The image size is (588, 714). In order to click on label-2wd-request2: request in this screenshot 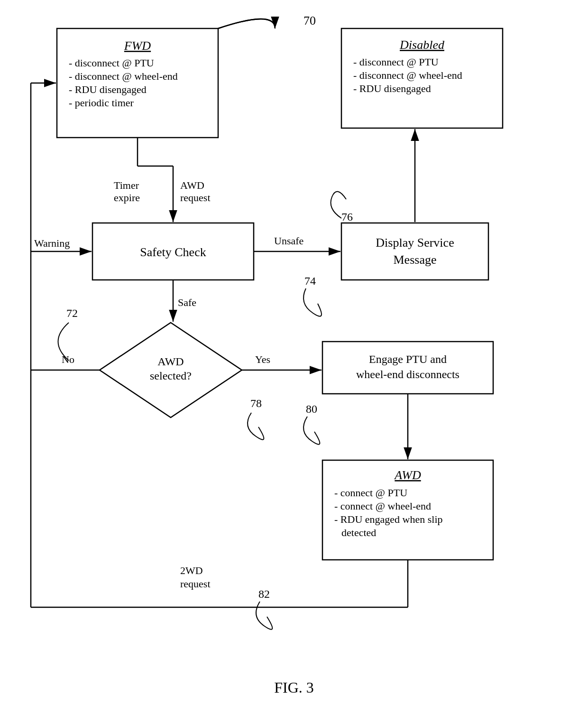, I will do `click(195, 584)`.